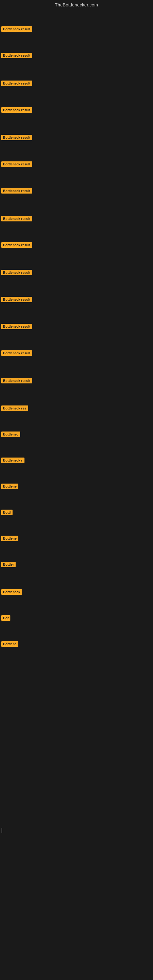  Describe the element at coordinates (76, 272) in the screenshot. I see `bottleneck-row-9: Bottleneck result` at that location.